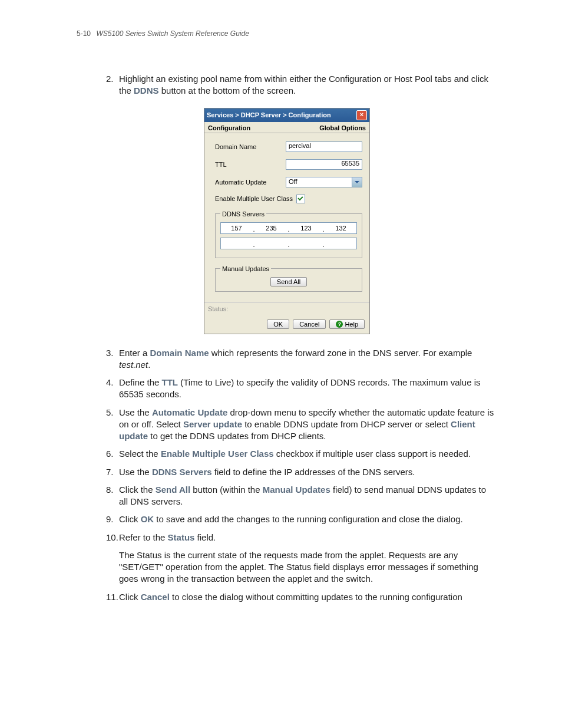  What do you see at coordinates (308, 472) in the screenshot?
I see `step-text: Use the DDNS Servers field to define the…` at bounding box center [308, 472].